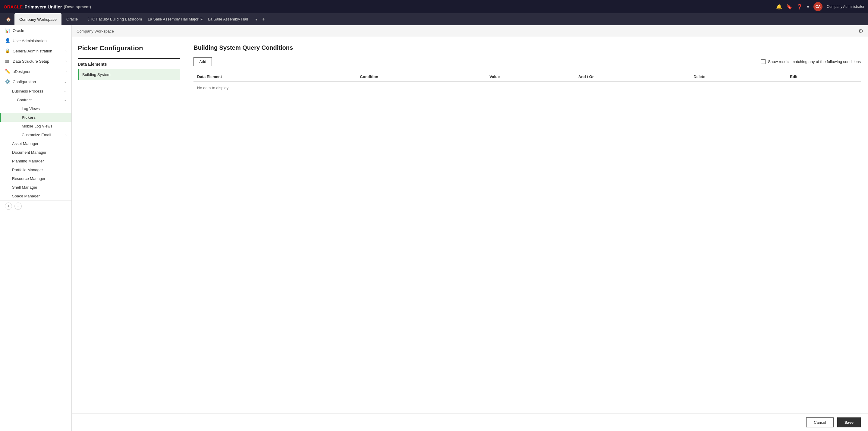 This screenshot has width=868, height=431. I want to click on topbar-icons: 🔔 🔖 ❓ ▾ CA Company Administrator, so click(820, 7).